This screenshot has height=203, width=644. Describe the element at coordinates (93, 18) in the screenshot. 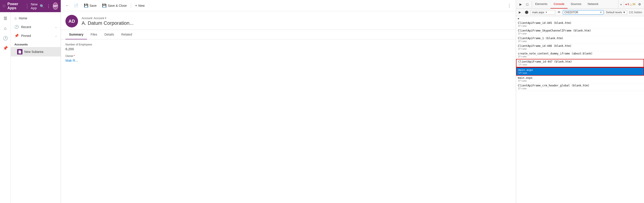

I see `record-type-label: Account` at that location.